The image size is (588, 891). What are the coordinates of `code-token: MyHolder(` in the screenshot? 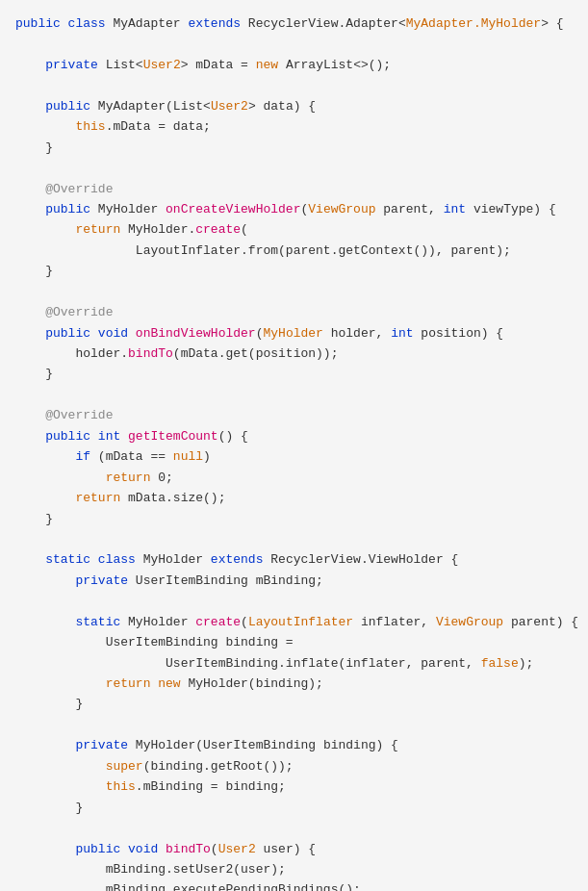 It's located at (169, 745).